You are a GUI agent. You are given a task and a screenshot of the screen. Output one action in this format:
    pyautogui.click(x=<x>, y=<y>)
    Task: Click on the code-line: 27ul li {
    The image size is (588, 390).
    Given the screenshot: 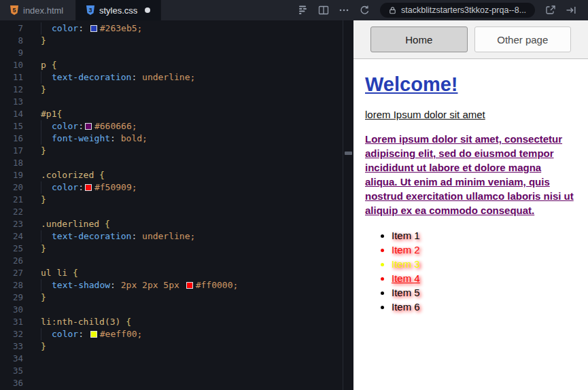 What is the action you would take?
    pyautogui.click(x=177, y=273)
    